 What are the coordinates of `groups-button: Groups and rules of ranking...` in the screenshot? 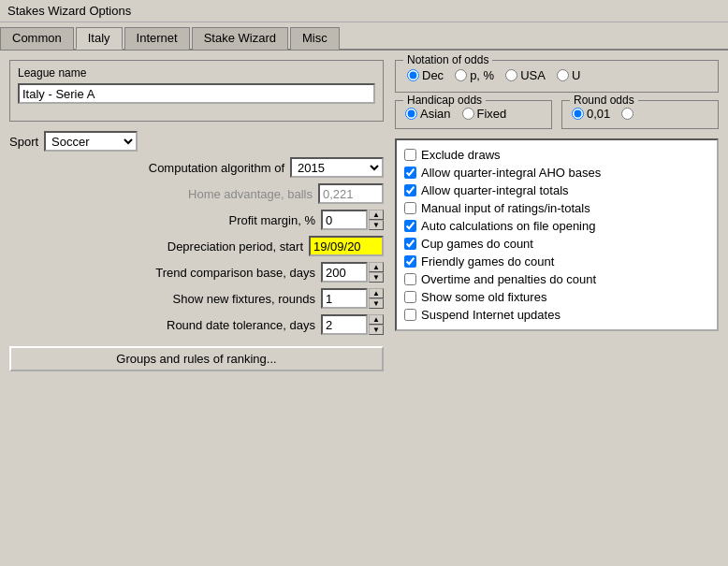 It's located at (197, 359).